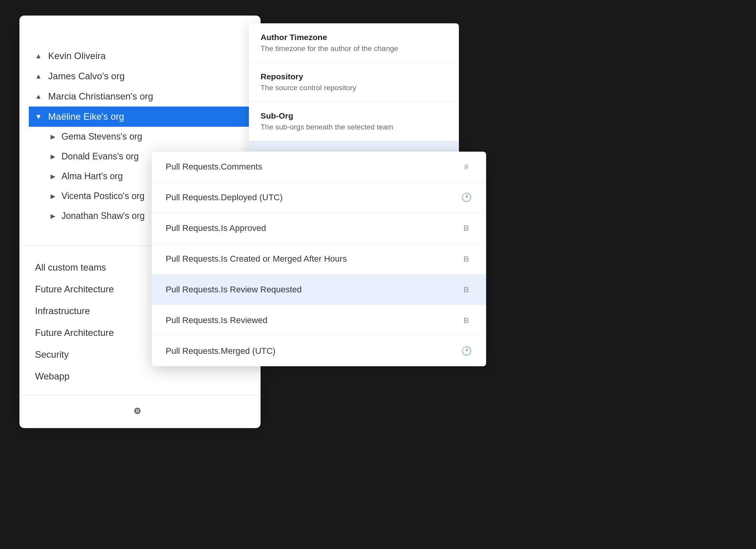 The image size is (756, 549). I want to click on org-item-marcia: ▲Marcia Christiansen's org, so click(140, 96).